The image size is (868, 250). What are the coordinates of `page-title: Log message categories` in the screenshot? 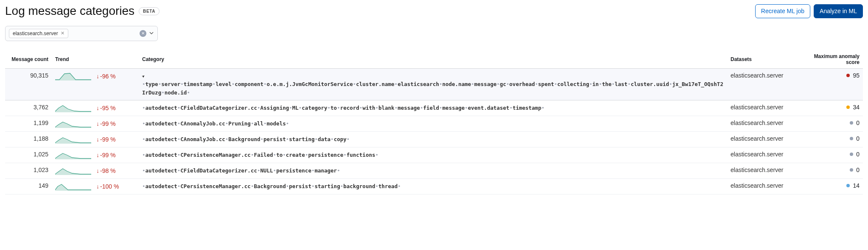 It's located at (70, 11).